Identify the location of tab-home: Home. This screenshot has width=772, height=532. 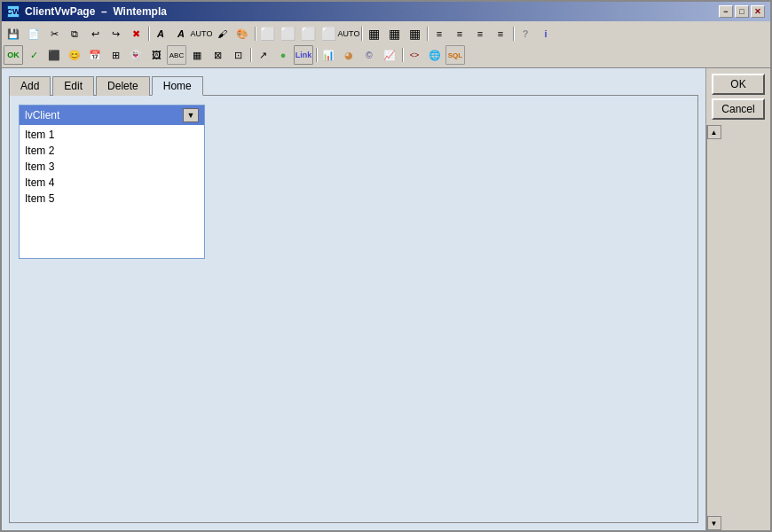
(177, 86).